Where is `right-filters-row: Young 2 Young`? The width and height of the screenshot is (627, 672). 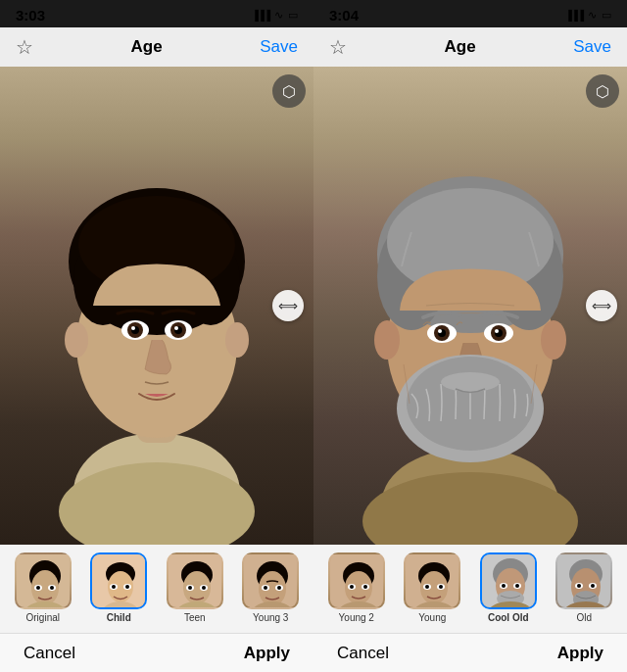
right-filters-row: Young 2 Young is located at coordinates (470, 586).